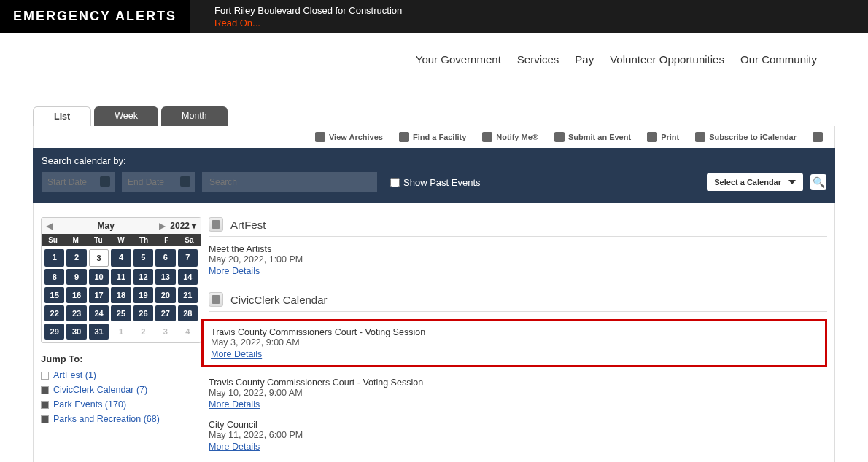 This screenshot has height=462, width=868. What do you see at coordinates (700, 137) in the screenshot?
I see `calendar-icon` at bounding box center [700, 137].